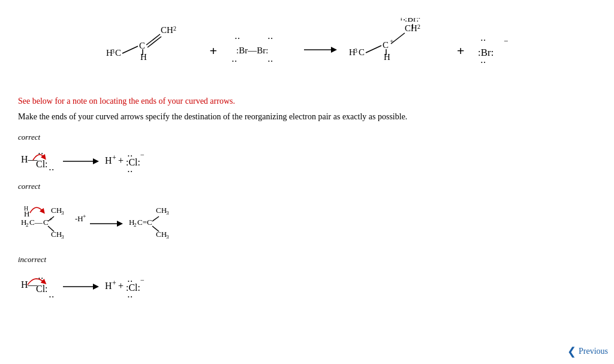 Image resolution: width=614 pixels, height=364 pixels. What do you see at coordinates (307, 101) in the screenshot?
I see `red-note: See below for a note on locating the end…` at bounding box center [307, 101].